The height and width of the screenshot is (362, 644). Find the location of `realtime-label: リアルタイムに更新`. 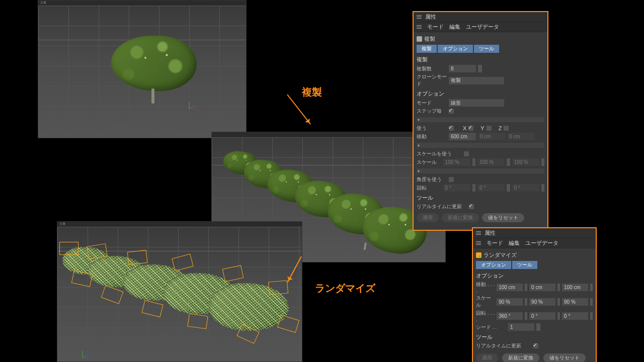

realtime-label: リアルタイムに更新 is located at coordinates (442, 207).